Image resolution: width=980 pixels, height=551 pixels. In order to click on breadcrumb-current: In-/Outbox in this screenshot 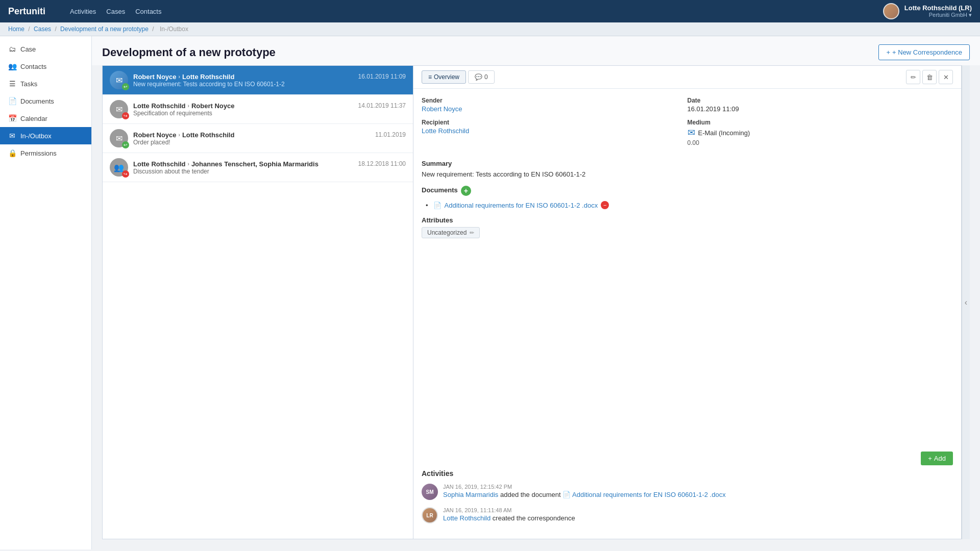, I will do `click(174, 29)`.